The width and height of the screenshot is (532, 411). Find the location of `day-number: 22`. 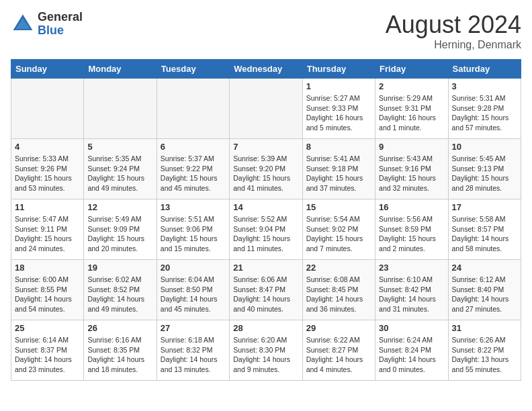

day-number: 22 is located at coordinates (339, 267).